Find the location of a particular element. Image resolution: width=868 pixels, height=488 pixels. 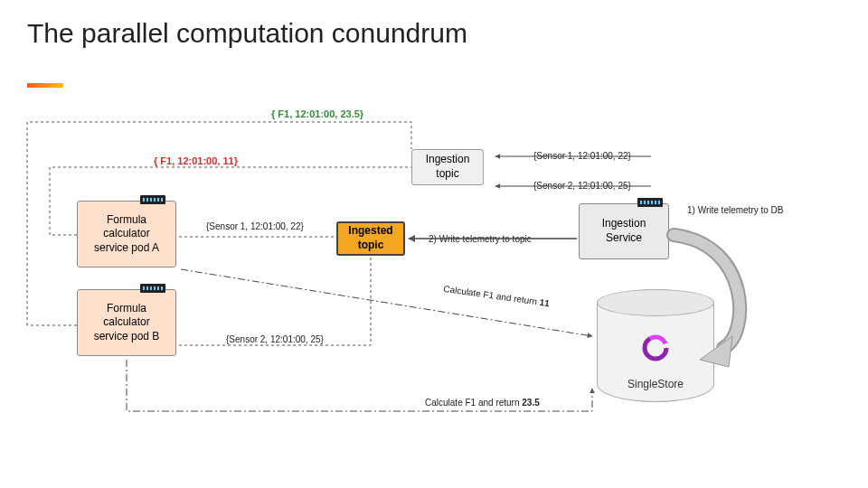

pod-b-label: Formula calculator service pod B is located at coordinates (127, 324).